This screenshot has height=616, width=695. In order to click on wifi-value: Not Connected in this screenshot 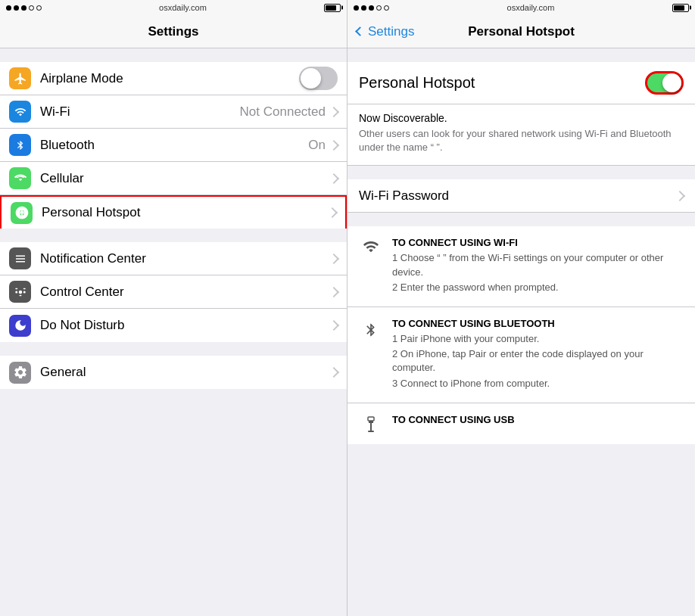, I will do `click(283, 112)`.